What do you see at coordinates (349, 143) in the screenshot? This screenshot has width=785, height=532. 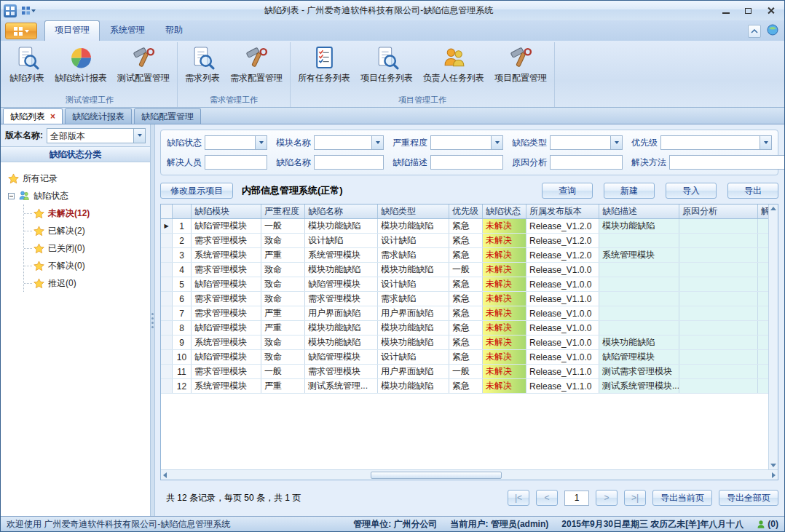 I see `module-name-select` at bounding box center [349, 143].